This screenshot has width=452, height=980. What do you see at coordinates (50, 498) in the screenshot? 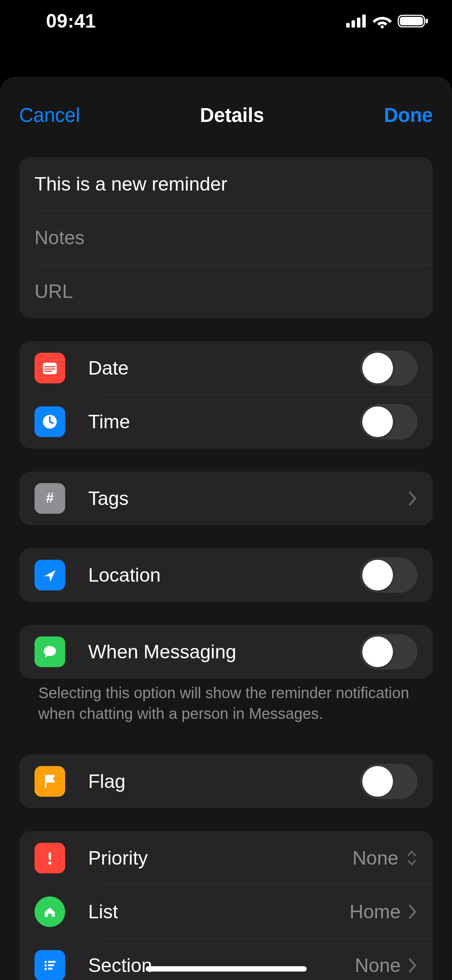
I see `hash-icon: #` at bounding box center [50, 498].